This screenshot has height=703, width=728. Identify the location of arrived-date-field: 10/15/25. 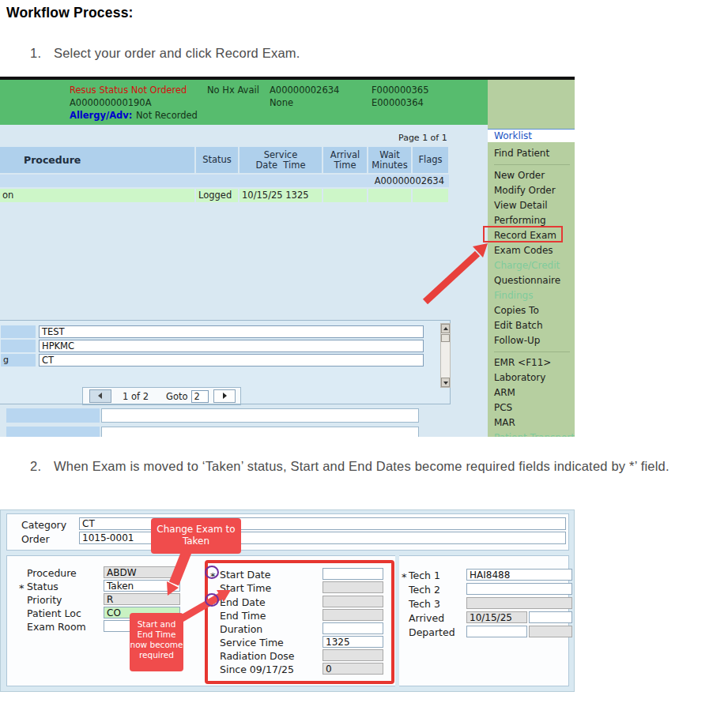
(496, 618).